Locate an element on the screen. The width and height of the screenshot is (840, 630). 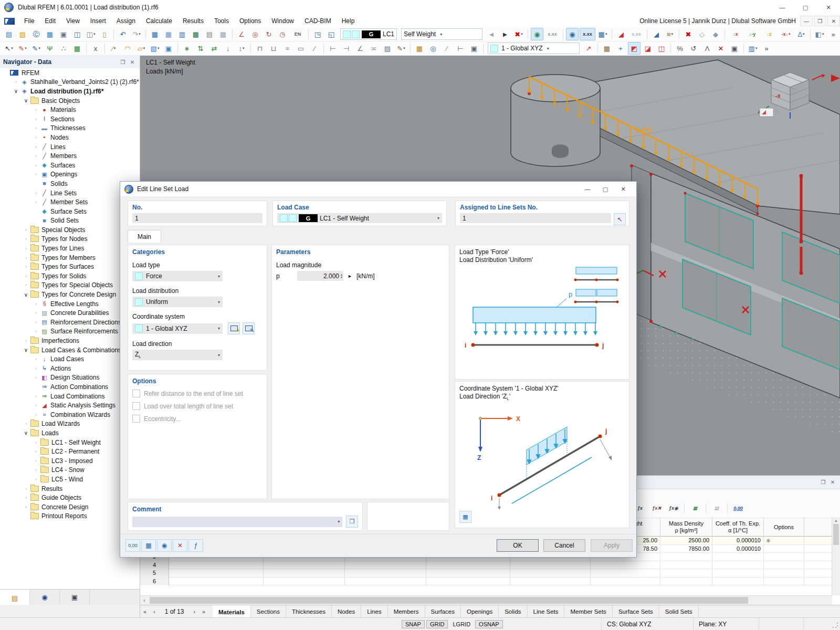
angle-tool-icon: ∠ is located at coordinates (242, 34).